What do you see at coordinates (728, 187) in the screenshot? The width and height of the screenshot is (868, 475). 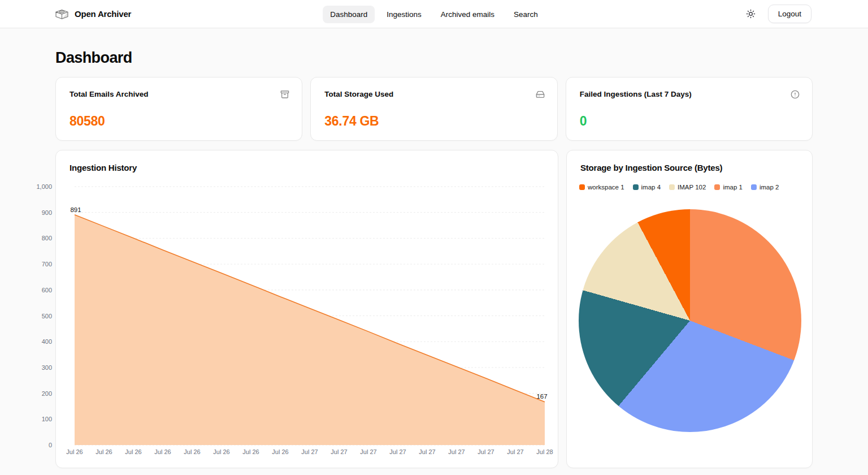 I see `legend-item: imap 1` at bounding box center [728, 187].